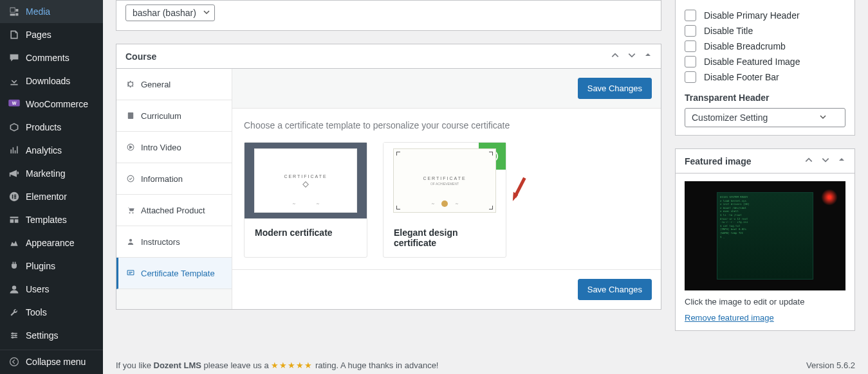 The image size is (868, 374). What do you see at coordinates (51, 35) in the screenshot?
I see `sidebar-item-pages: Pages` at bounding box center [51, 35].